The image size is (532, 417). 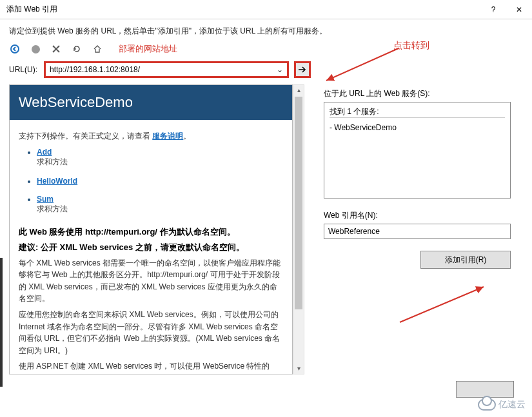 What do you see at coordinates (299, 369) in the screenshot?
I see `scroll-down-icon: ▾` at bounding box center [299, 369].